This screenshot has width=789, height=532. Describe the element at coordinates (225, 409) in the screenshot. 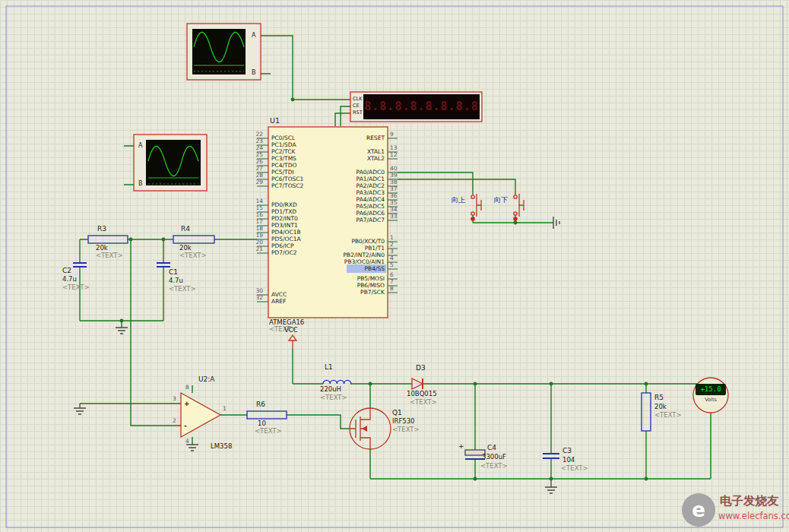

I see `opamp-pin1-number: 1` at that location.